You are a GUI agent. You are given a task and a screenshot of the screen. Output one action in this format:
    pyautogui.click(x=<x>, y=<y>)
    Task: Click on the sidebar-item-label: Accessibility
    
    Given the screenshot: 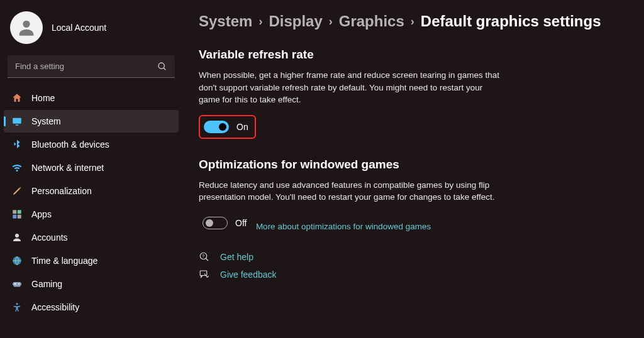 What is the action you would take?
    pyautogui.click(x=55, y=307)
    